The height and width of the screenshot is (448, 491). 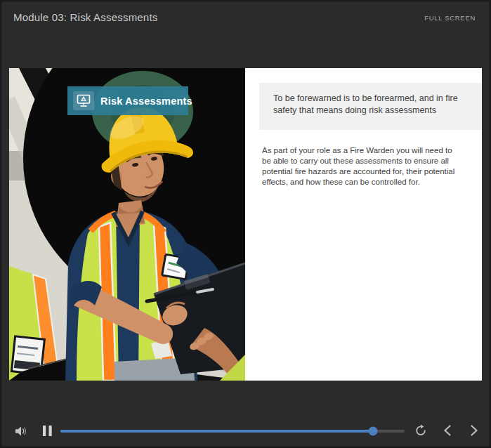 I want to click on next-button, so click(x=474, y=430).